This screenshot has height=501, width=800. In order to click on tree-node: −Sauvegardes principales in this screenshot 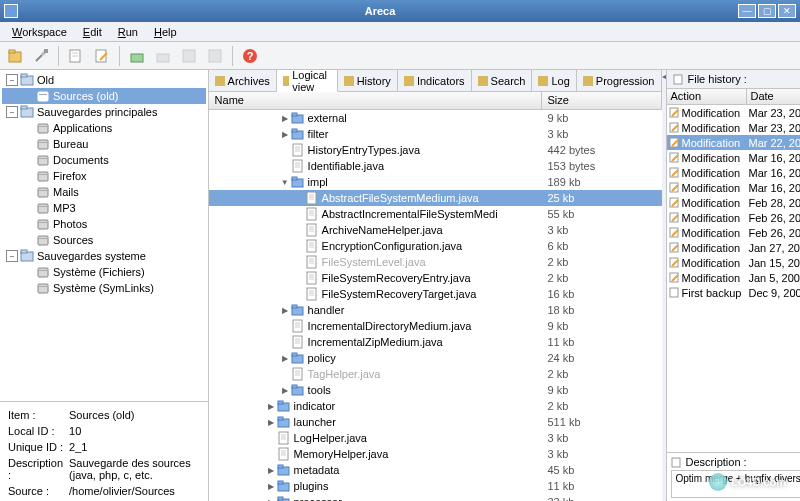, I will do `click(104, 112)`.